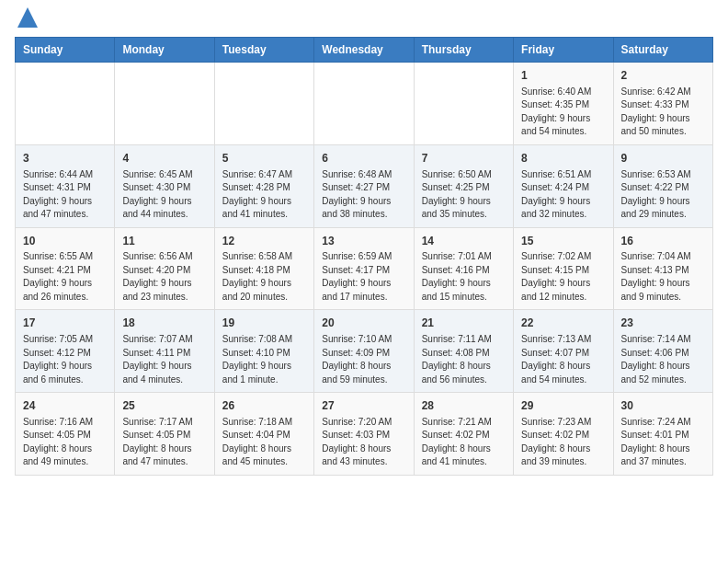 This screenshot has width=728, height=563. Describe the element at coordinates (164, 195) in the screenshot. I see `day-info: Sunrise: 6:45 AM Sunset: 4:30 PM Dayligh…` at that location.